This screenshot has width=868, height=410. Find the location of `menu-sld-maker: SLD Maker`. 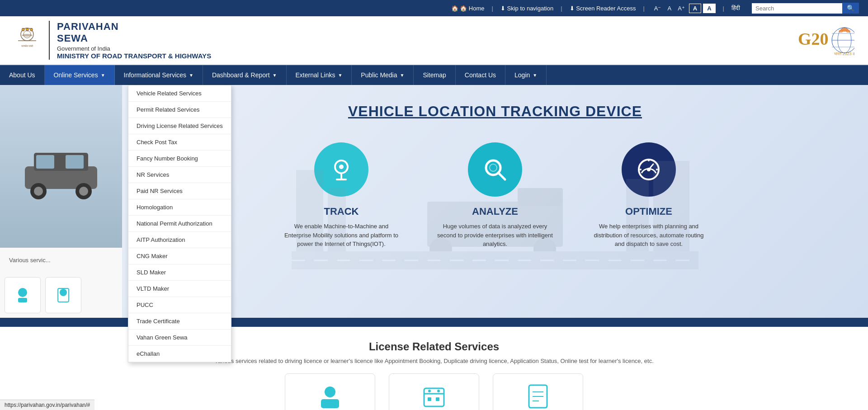

menu-sld-maker: SLD Maker is located at coordinates (180, 273).